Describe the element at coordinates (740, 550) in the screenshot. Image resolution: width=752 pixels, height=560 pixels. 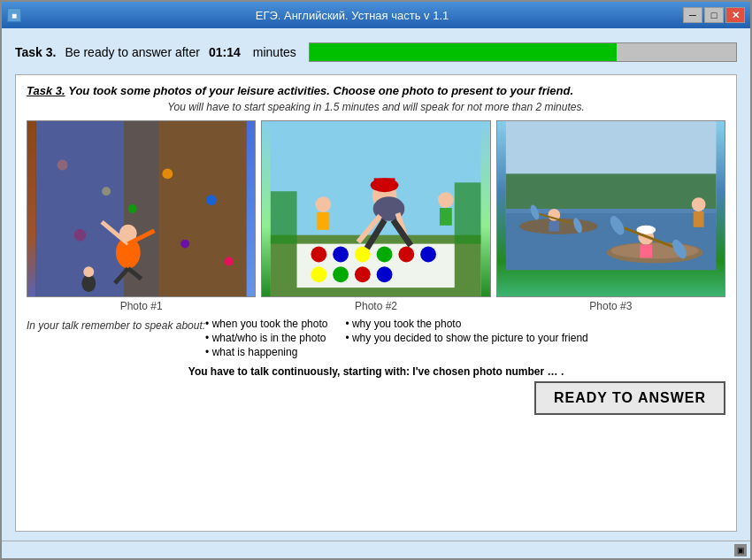
I see `status-icon: ▣` at that location.